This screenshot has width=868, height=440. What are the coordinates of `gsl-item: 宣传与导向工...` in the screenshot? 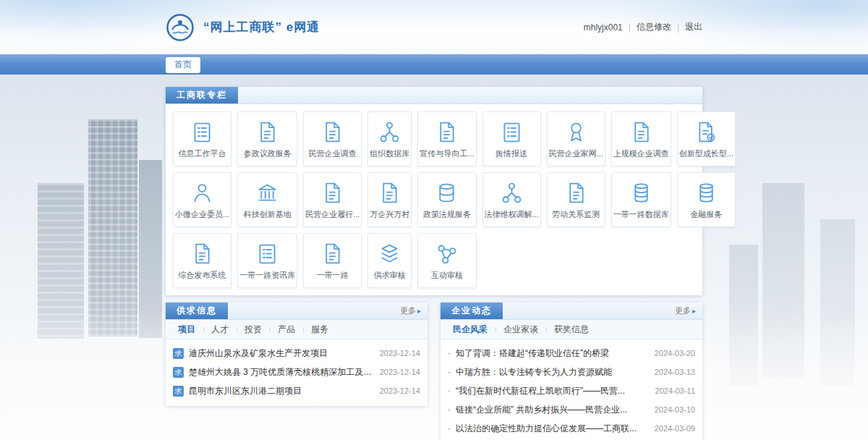 It's located at (447, 139).